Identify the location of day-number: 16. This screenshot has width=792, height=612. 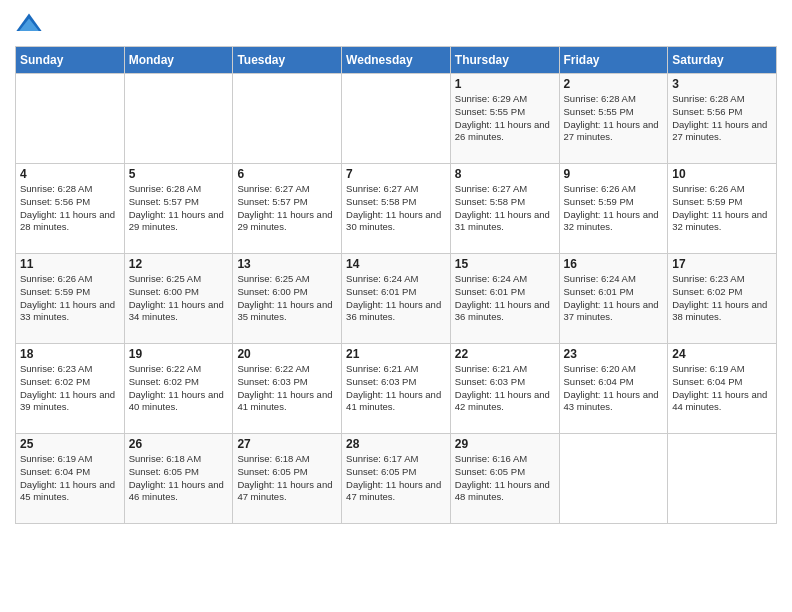
(614, 264).